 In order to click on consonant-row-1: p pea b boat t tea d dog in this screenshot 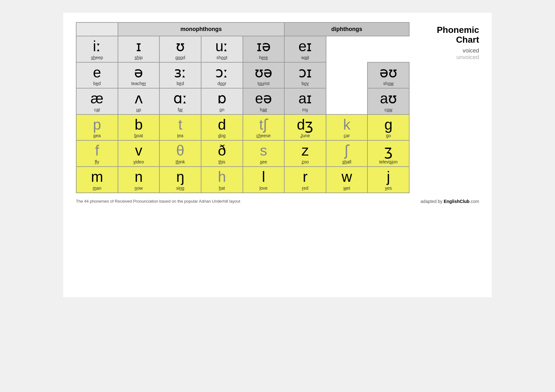, I will do `click(243, 128)`.